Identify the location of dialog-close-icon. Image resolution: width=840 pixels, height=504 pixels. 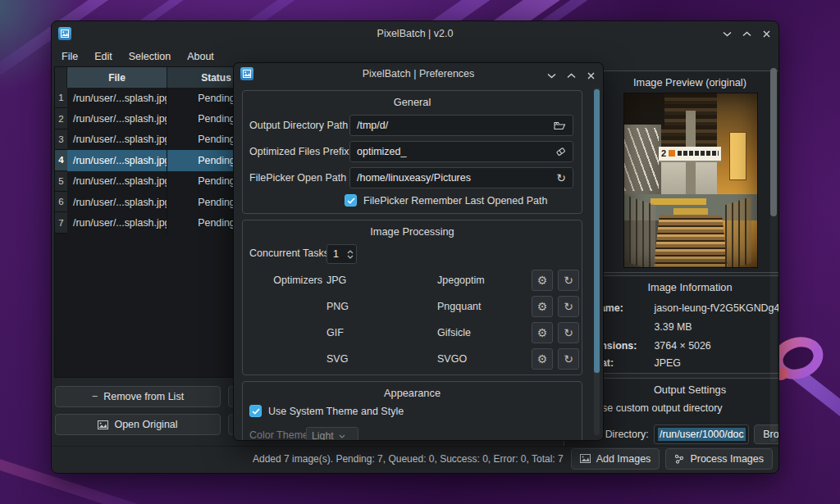
(591, 75).